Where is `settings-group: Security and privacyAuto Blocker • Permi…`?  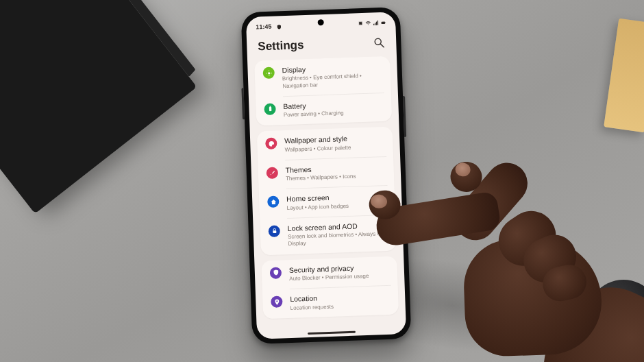 settings-group: Security and privacyAuto Blocker • Permi… is located at coordinates (330, 287).